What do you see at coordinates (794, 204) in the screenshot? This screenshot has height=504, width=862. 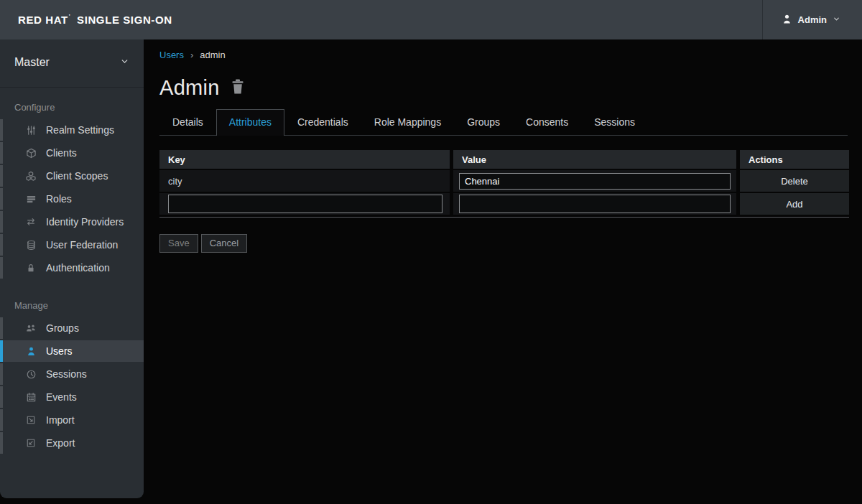 I see `add-attribute-action: Add` at bounding box center [794, 204].